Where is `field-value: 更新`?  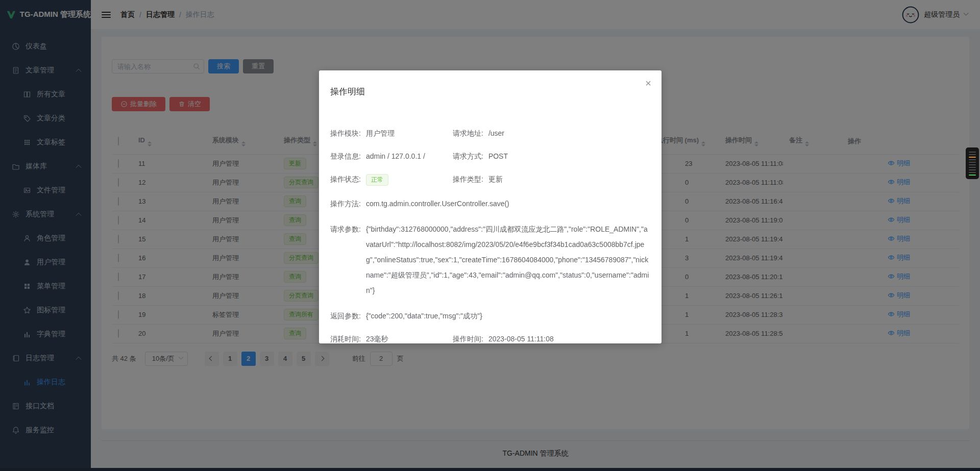
field-value: 更新 is located at coordinates (496, 179).